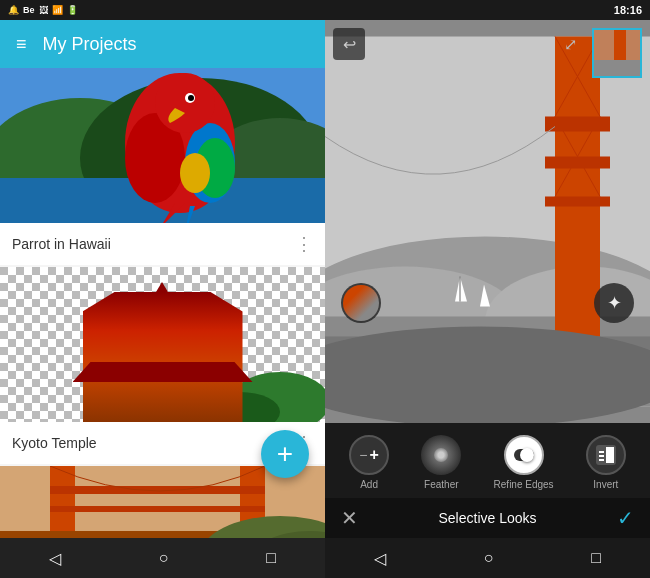 This screenshot has height=578, width=650. What do you see at coordinates (441, 484) in the screenshot?
I see `feather-label: Feather` at bounding box center [441, 484].